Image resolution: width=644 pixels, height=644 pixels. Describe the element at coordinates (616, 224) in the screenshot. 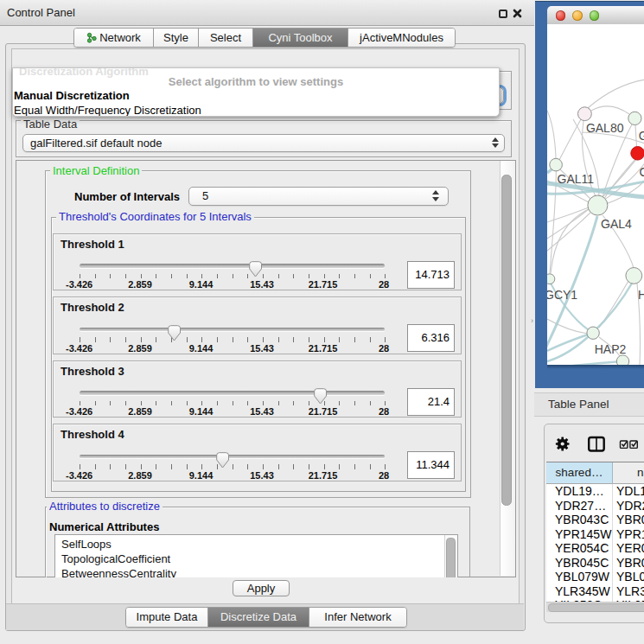

I see `svg-text: GAL4` at that location.